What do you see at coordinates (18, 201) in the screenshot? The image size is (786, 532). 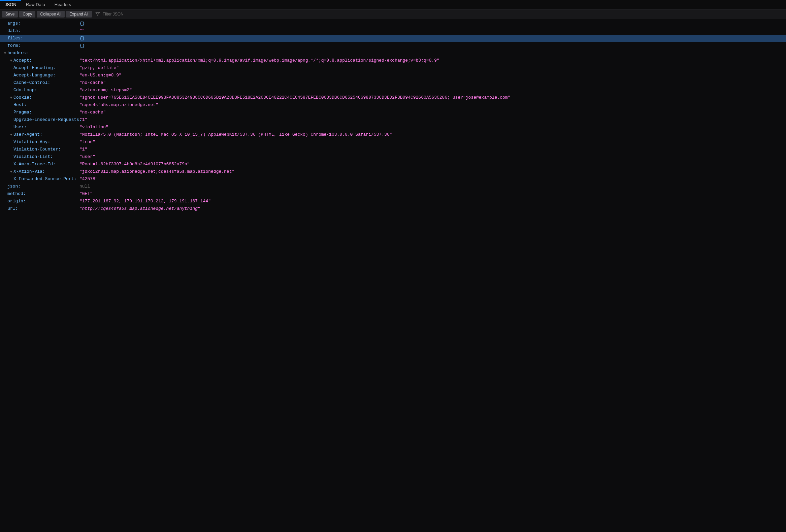 I see `key-origin: origin:` at bounding box center [18, 201].